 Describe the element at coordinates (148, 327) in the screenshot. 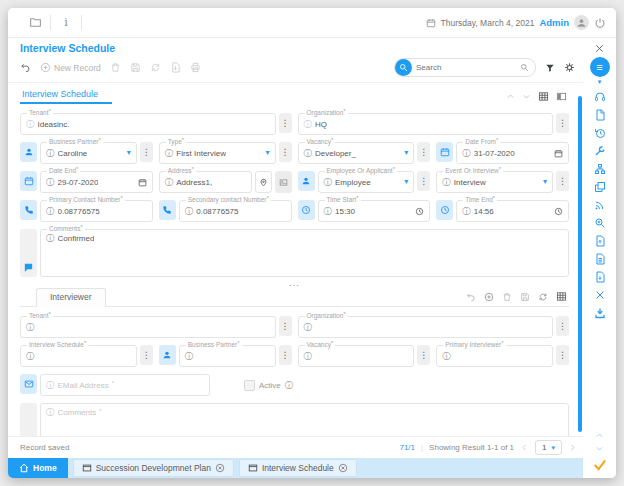

I see `interviewer-tenant-field: Tenant* ⓘ` at that location.